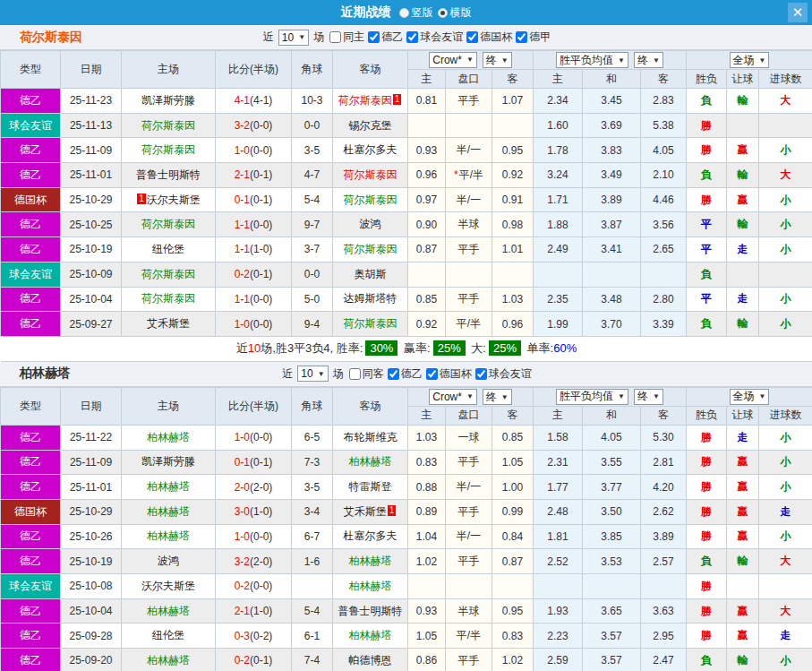 This screenshot has height=671, width=812. What do you see at coordinates (168, 659) in the screenshot?
I see `home-team-cell: 柏林赫塔` at bounding box center [168, 659].